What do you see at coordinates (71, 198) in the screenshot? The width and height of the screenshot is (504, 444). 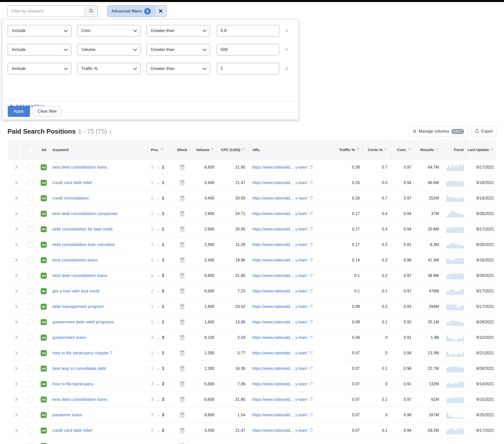 I see `keyword-link: credit consolidation` at bounding box center [71, 198].